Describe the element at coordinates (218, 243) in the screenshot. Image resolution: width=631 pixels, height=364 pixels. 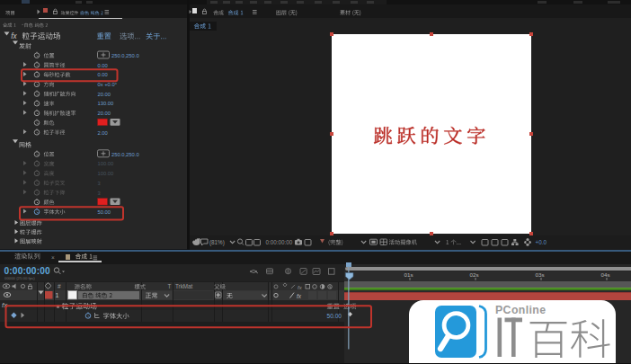
I see `svg-text: (81%)` at that location.